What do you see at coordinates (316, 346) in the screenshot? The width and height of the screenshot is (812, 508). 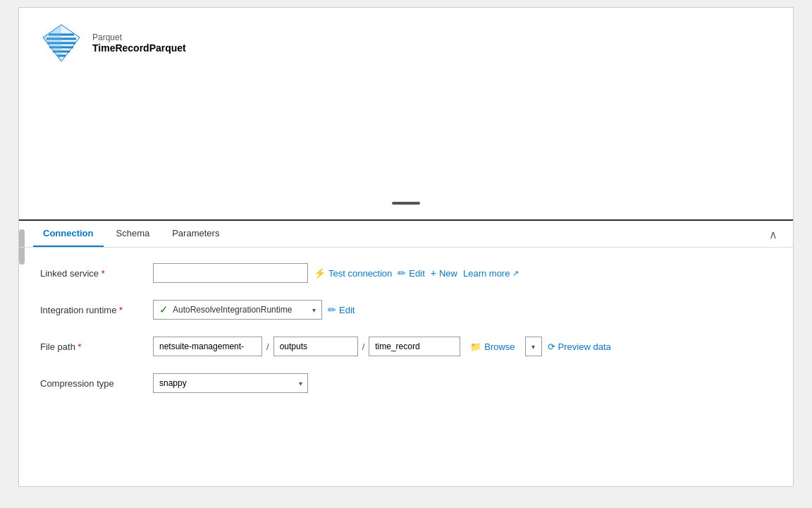 I see `file-path-segment2` at bounding box center [316, 346].